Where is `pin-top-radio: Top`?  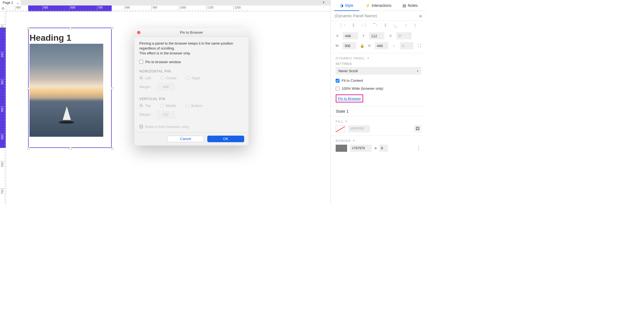
pin-top-radio: Top is located at coordinates (145, 106).